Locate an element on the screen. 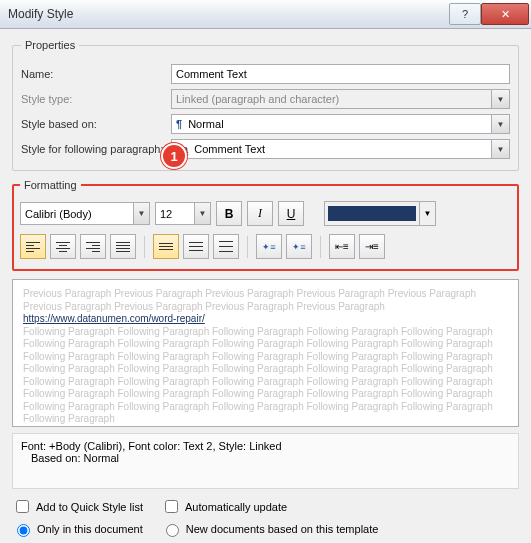  quick-style-checkbox: Add to Quick Style list is located at coordinates (78, 506).